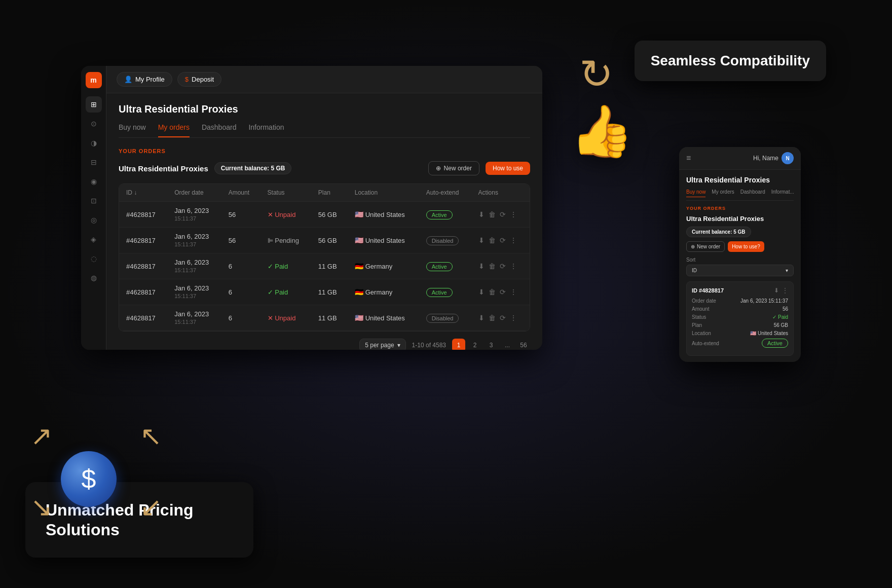  Describe the element at coordinates (150, 79) in the screenshot. I see `my-profile-label: My Profile` at that location.